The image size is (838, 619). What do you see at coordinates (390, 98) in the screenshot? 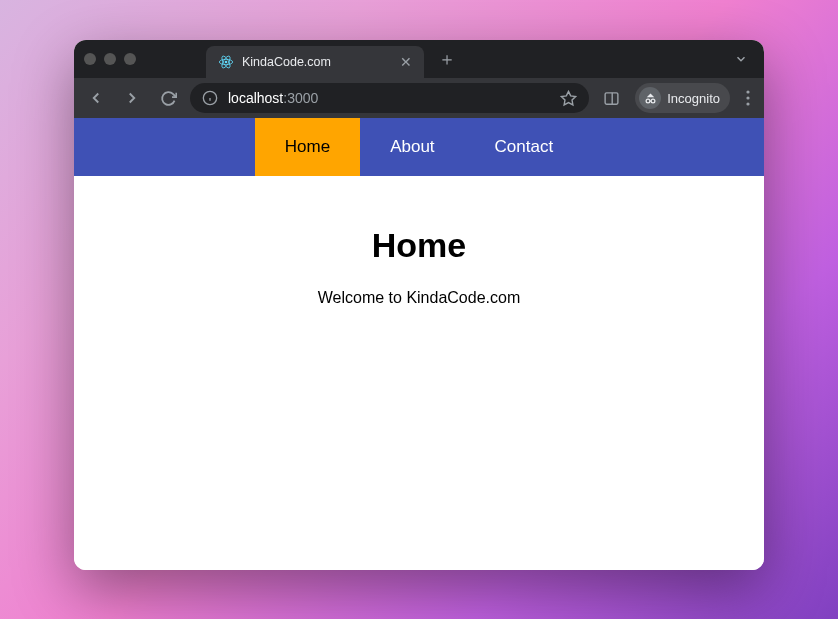
I see `address-bar: localhost:3000` at bounding box center [390, 98].